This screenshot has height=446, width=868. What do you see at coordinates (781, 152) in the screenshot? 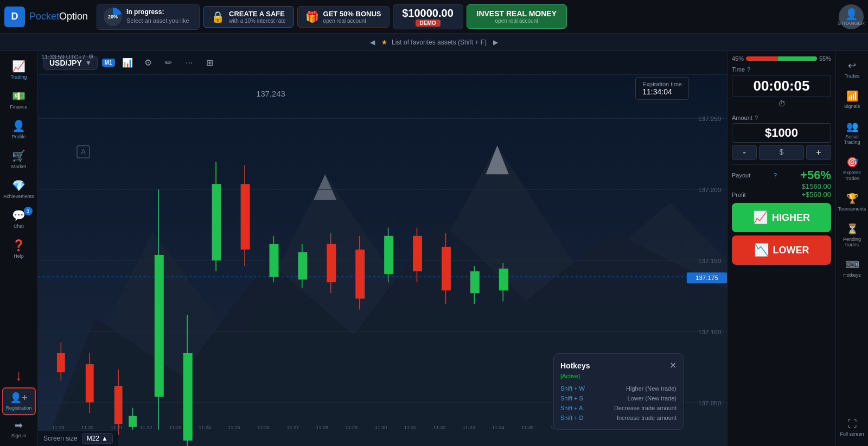
I see `amount-controls: - $ +` at bounding box center [781, 152].